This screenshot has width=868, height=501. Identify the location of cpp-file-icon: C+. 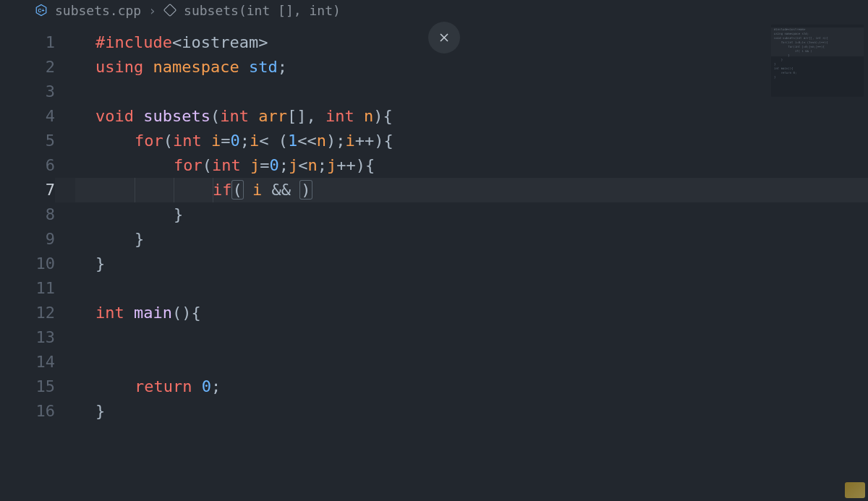
(41, 10).